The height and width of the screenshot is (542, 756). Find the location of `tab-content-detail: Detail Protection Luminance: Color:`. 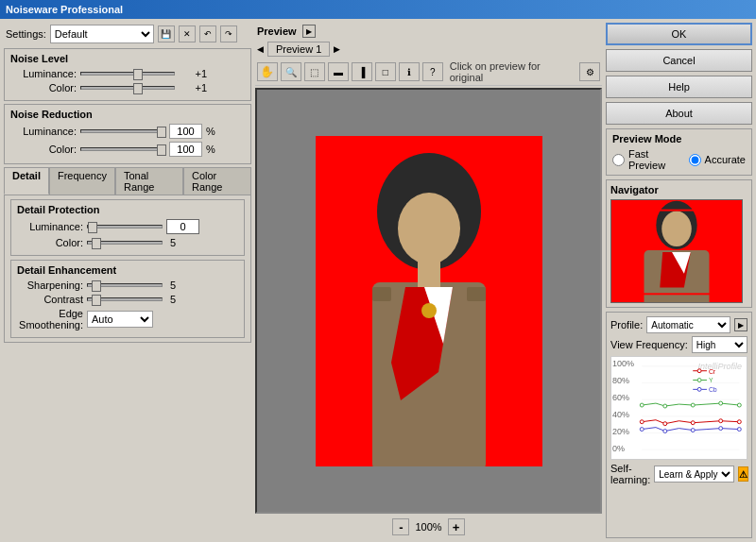

tab-content-detail: Detail Protection Luminance: Color: is located at coordinates (128, 269).